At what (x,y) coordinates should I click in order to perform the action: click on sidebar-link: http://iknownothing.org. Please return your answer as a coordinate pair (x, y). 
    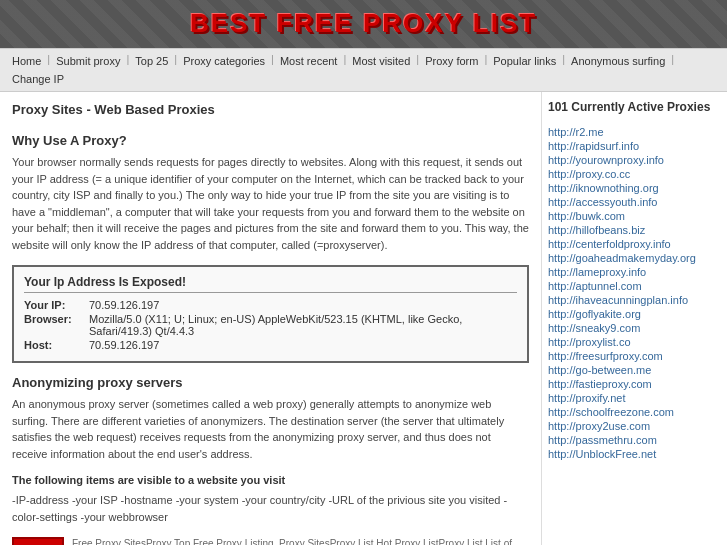
    Looking at the image, I should click on (634, 188).